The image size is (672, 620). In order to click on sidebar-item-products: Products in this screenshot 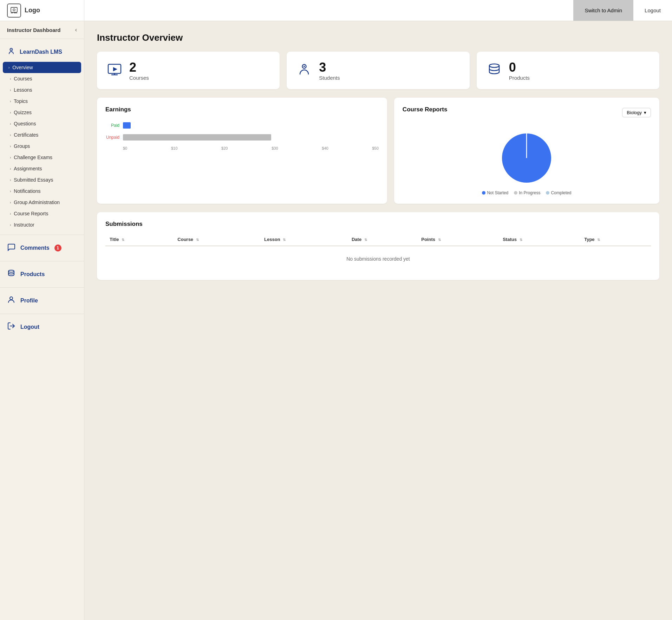, I will do `click(42, 274)`.